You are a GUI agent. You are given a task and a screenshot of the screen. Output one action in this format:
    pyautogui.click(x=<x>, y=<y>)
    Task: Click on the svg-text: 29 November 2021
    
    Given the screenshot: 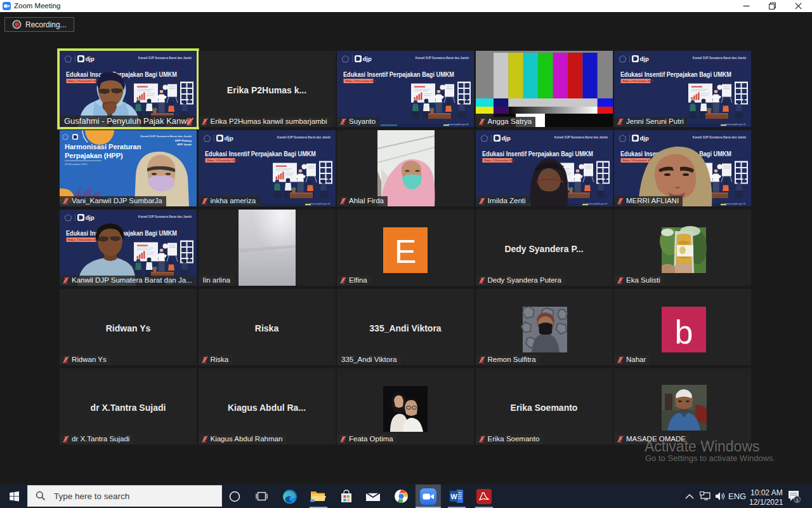 What is the action you would take?
    pyautogui.click(x=76, y=164)
    